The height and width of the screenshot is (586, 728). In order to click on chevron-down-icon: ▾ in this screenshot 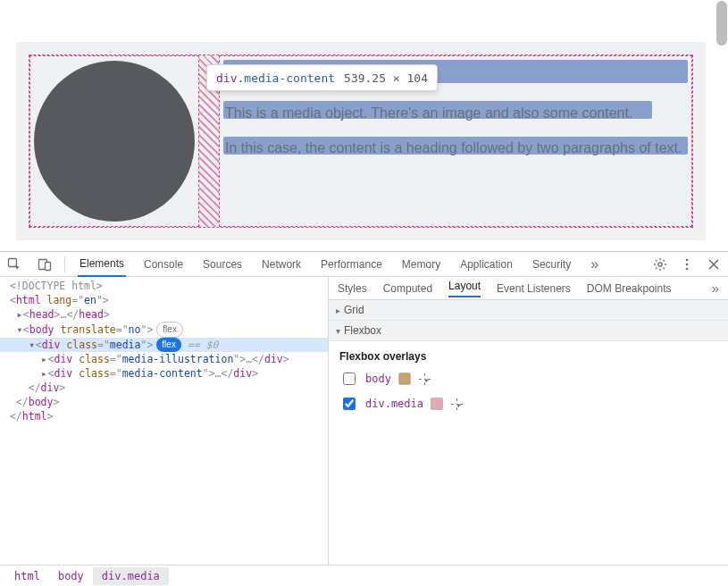, I will do `click(338, 331)`.